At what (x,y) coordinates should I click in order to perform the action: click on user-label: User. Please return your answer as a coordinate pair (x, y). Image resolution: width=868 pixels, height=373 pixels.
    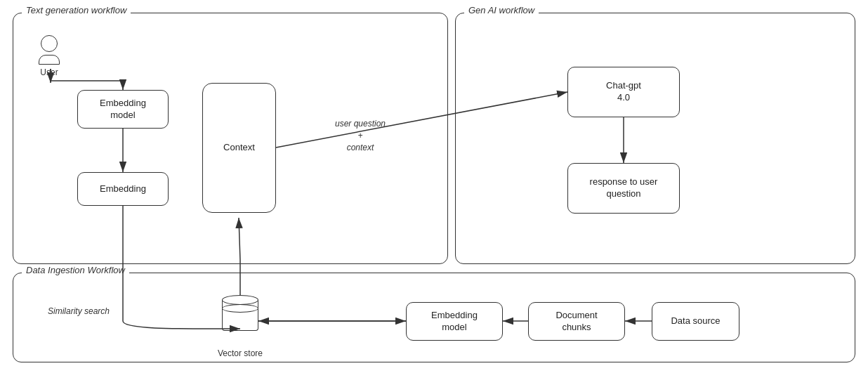
    Looking at the image, I should click on (49, 72).